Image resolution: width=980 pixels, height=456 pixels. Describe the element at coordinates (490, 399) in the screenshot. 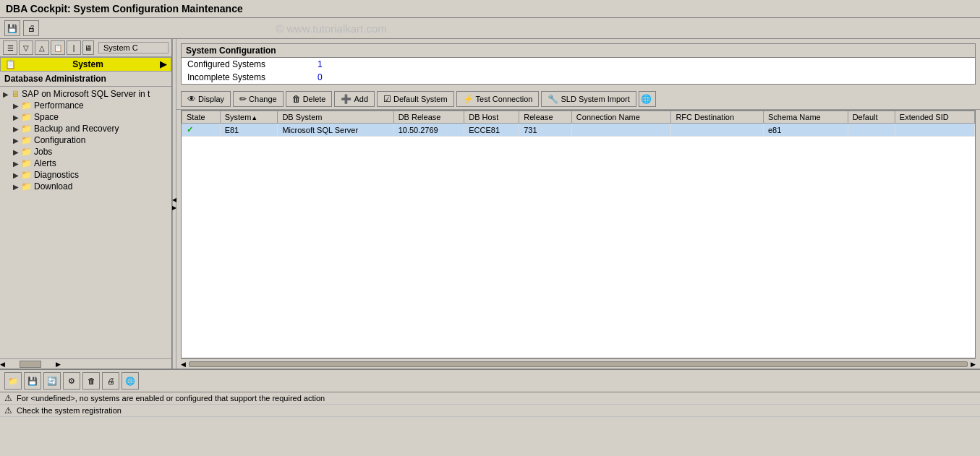

I see `status-row-1: ⚠ For <undefined>, no systems are enable…` at that location.